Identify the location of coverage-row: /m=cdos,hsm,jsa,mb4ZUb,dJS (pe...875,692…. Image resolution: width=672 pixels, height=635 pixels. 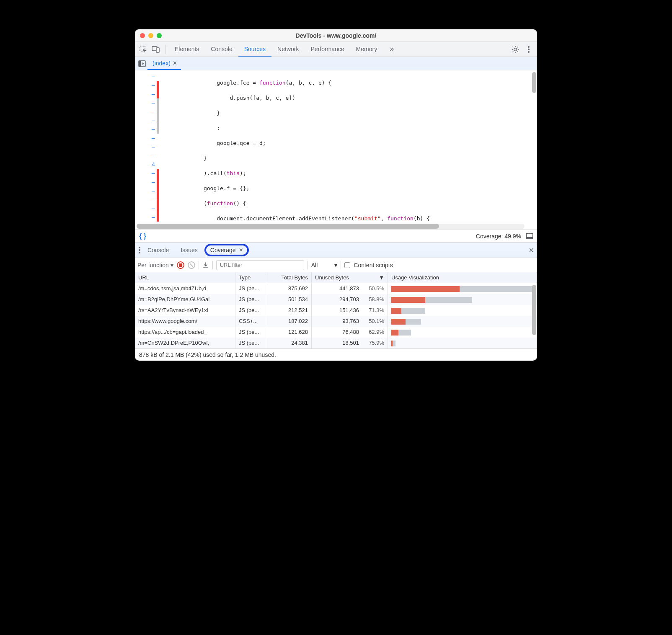
(336, 289).